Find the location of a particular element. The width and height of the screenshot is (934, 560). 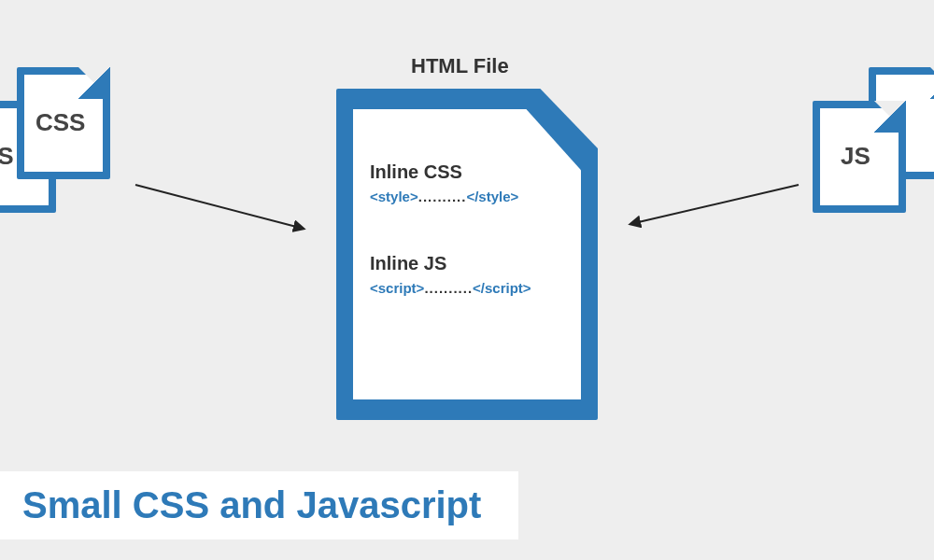

caption-text: Small CSS and Javascript is located at coordinates (247, 506).